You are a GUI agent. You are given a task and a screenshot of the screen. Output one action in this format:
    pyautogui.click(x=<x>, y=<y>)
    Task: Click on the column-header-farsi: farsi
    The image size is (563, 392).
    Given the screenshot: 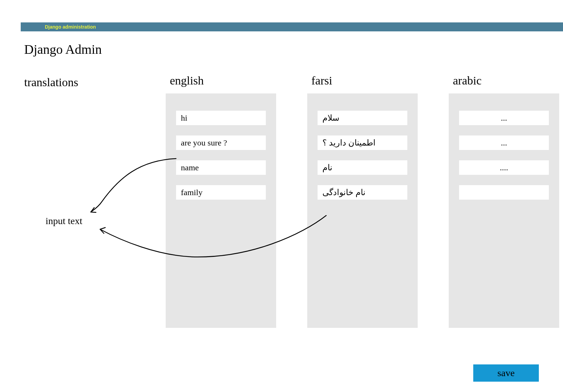 What is the action you would take?
    pyautogui.click(x=362, y=81)
    